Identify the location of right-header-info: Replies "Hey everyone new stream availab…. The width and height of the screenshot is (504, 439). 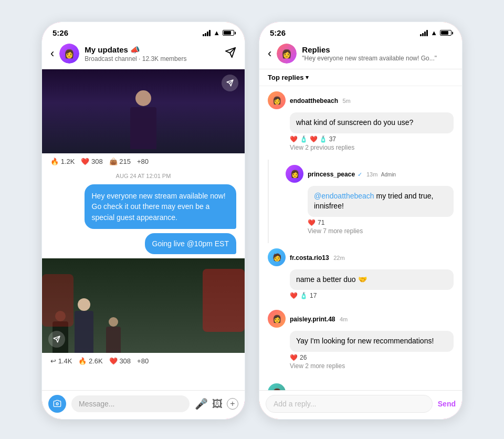
(378, 54).